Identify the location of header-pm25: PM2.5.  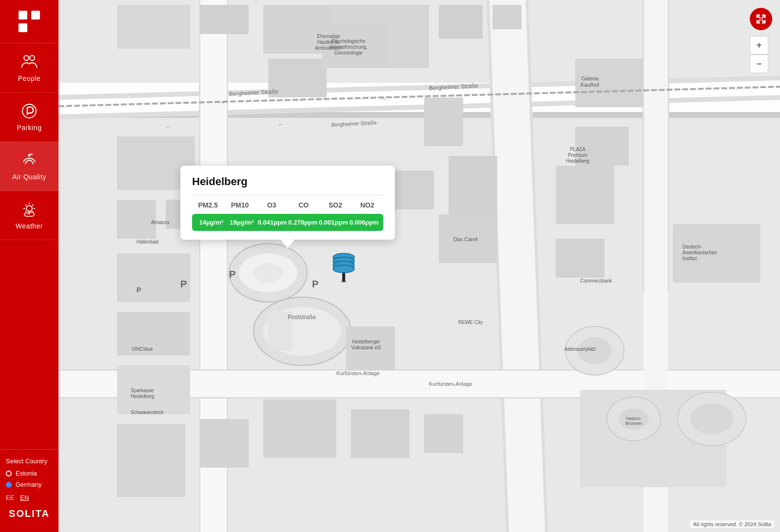
(208, 205).